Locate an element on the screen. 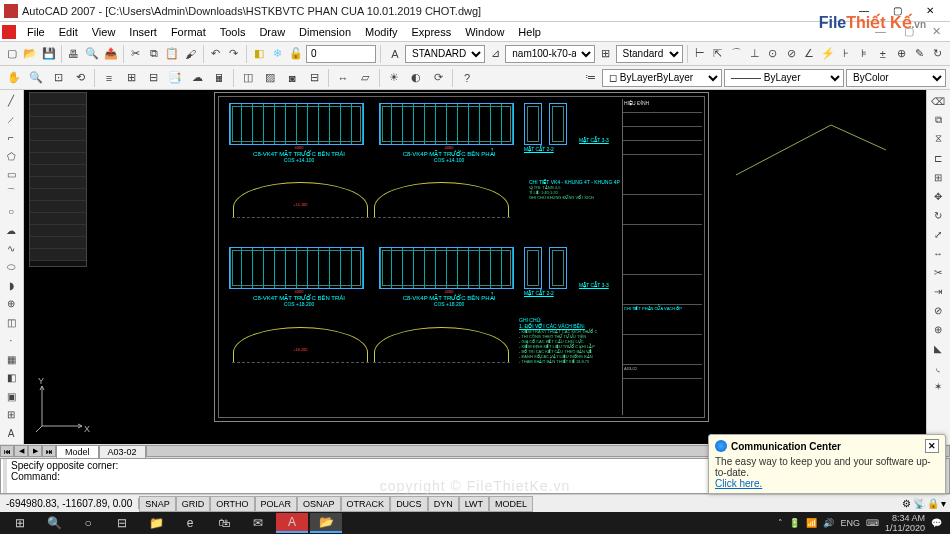 The height and width of the screenshot is (534, 950). group-icon: ⊟ is located at coordinates (314, 78).